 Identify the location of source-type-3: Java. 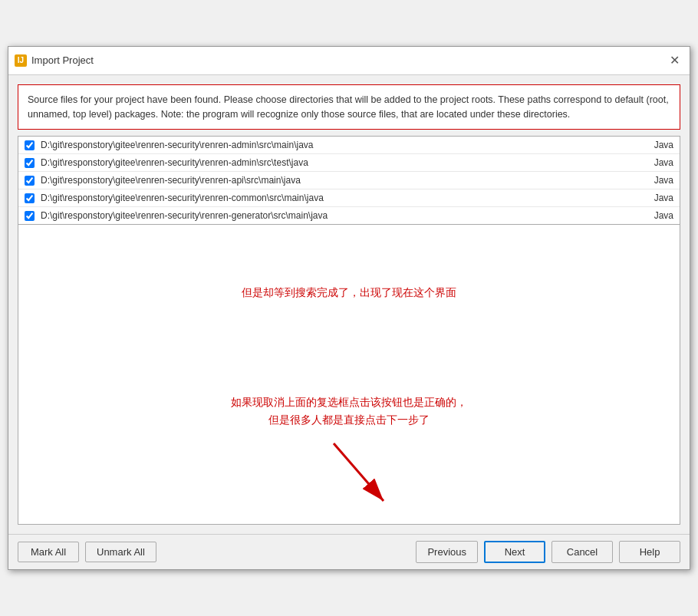
(658, 180).